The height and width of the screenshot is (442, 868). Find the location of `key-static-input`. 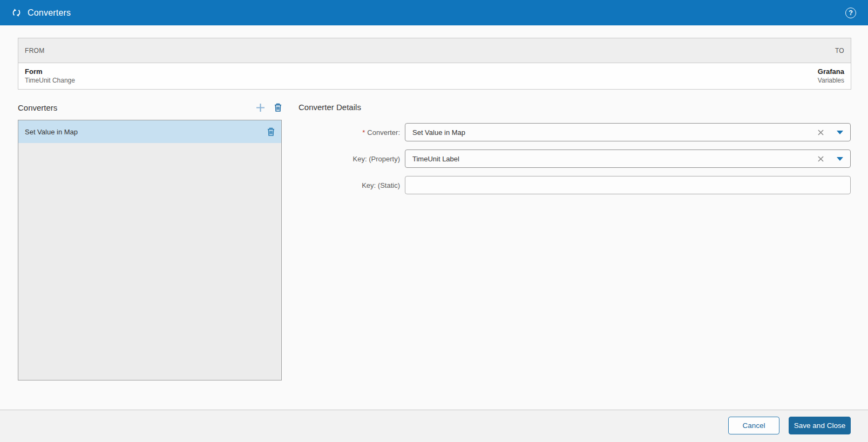

key-static-input is located at coordinates (628, 185).